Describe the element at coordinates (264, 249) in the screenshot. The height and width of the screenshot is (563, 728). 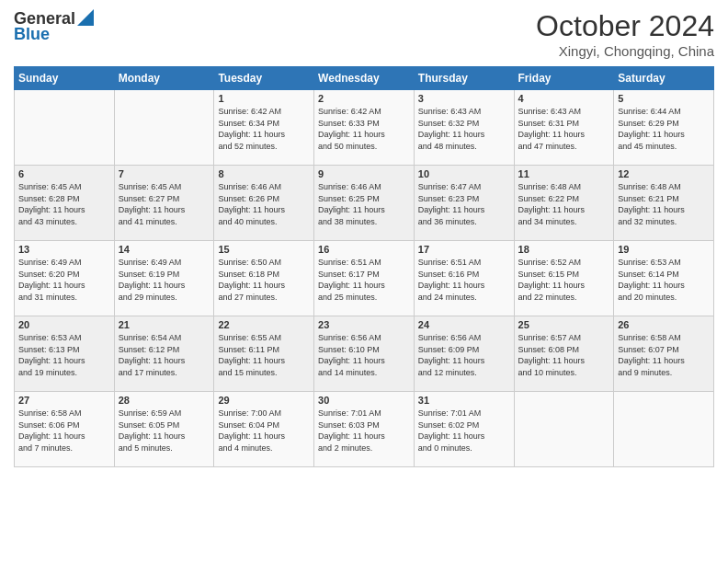
I see `day-number: 15` at that location.